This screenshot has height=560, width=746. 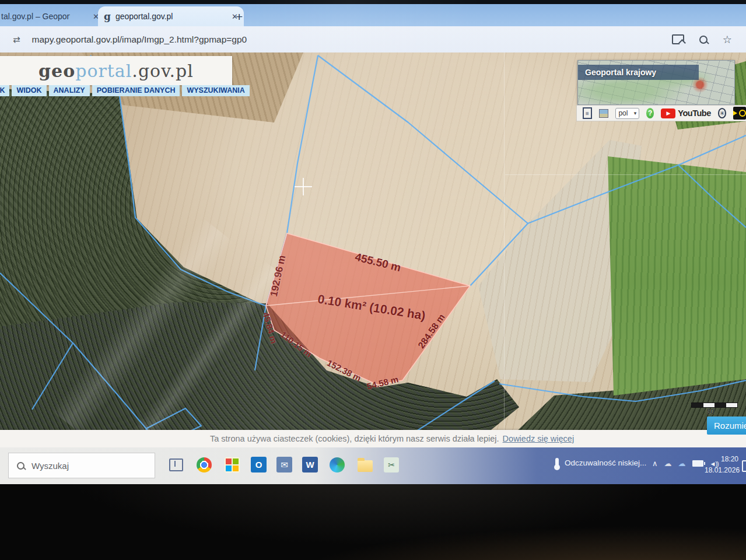 I want to click on menu-item-pobieranie-danych: POBIERANIE DANYCH, so click(x=136, y=91).